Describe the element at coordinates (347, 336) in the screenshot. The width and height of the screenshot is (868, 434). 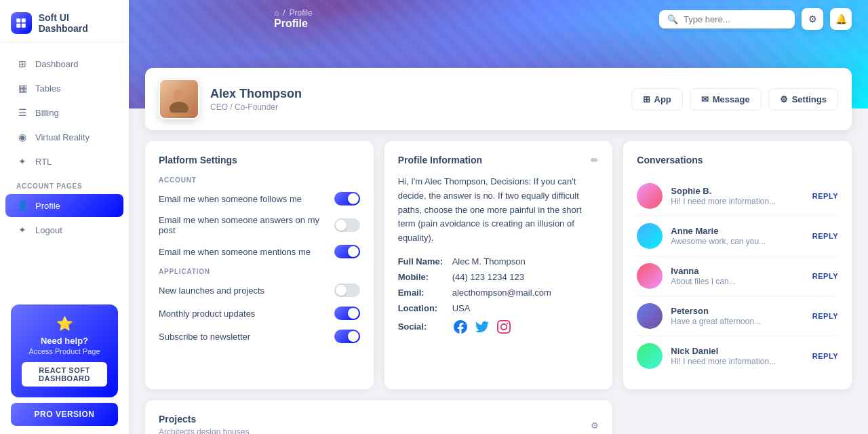
I see `toggle-newsletter` at that location.